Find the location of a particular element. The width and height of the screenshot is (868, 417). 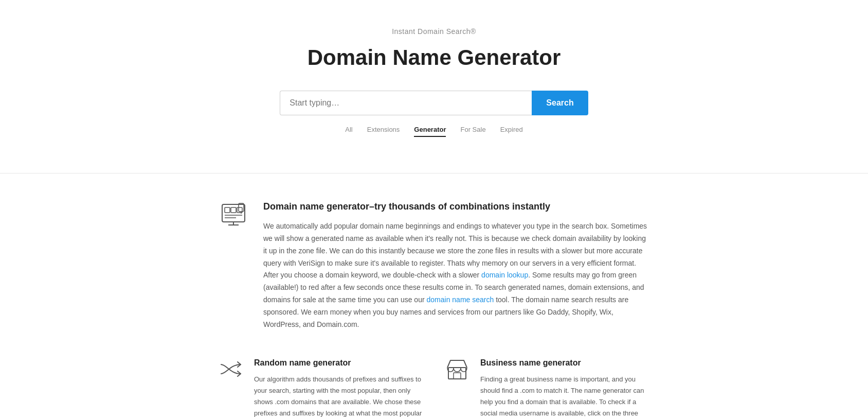

tab-extensions: Extensions is located at coordinates (384, 131).